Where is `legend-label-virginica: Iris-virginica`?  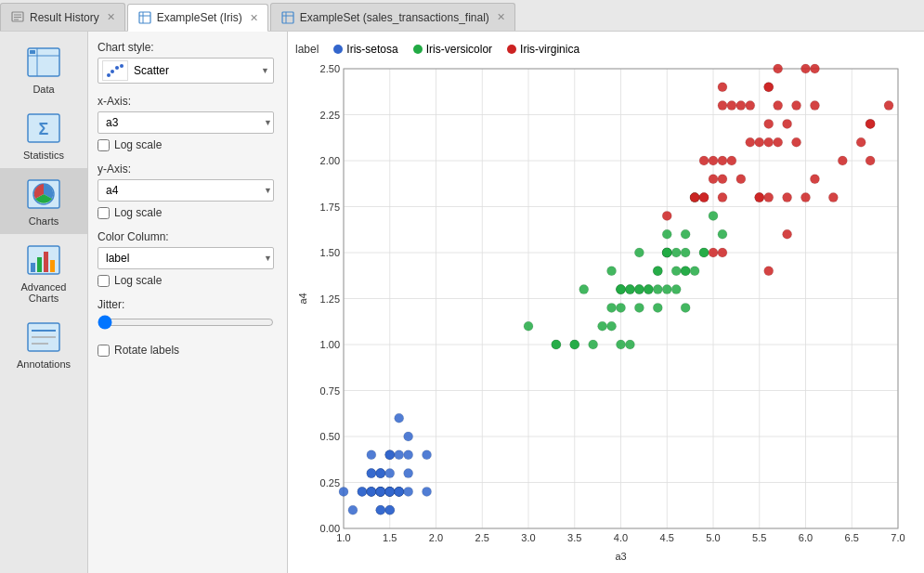
legend-label-virginica: Iris-virginica is located at coordinates (550, 49).